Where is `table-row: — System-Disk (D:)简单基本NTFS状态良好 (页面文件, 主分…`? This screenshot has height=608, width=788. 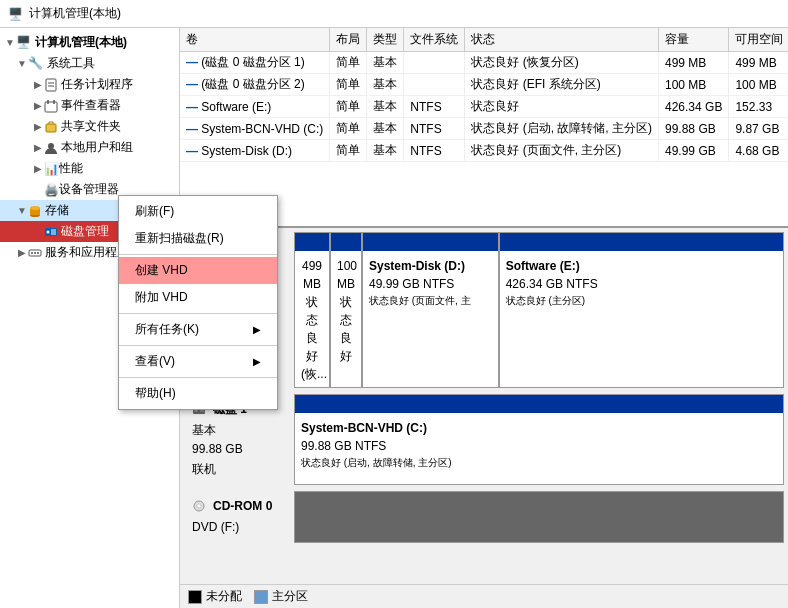
table-row: — System-Disk (D:)简单基本NTFS状态良好 (页面文件, 主分… is located at coordinates (484, 151).